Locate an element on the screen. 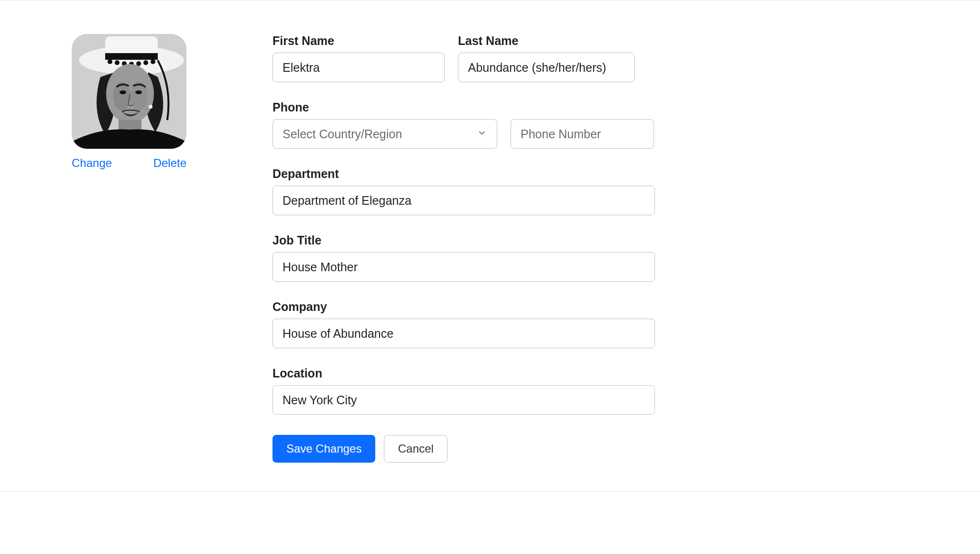 This screenshot has height=554, width=980. save-button: Save Changes is located at coordinates (324, 449).